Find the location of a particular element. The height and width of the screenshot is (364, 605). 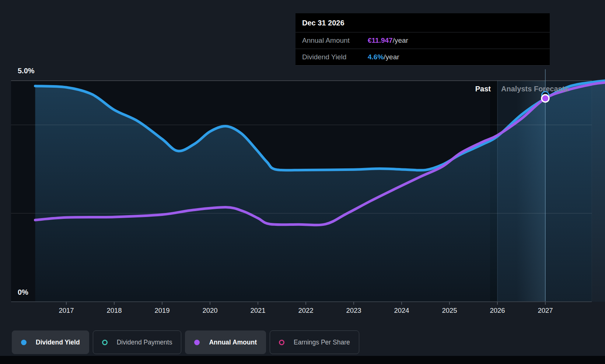

y-axis-max-label: 5.0% is located at coordinates (26, 71).